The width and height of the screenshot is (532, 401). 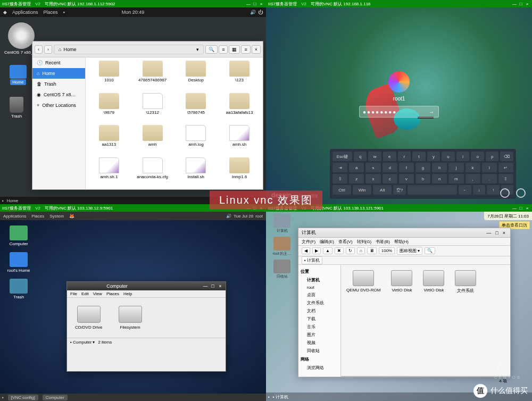 What do you see at coordinates (282, 247) in the screenshot?
I see `home-desktop-icon: root 的主…` at bounding box center [282, 247].